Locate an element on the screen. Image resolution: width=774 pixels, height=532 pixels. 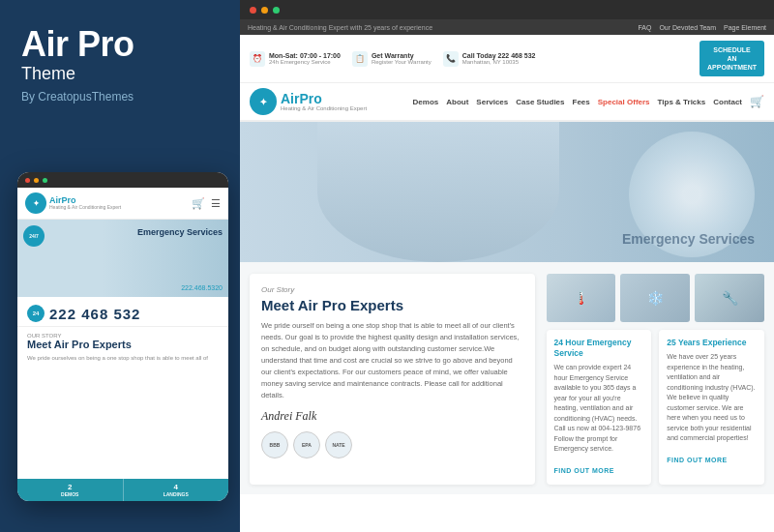
person-shape is located at coordinates (438, 192).